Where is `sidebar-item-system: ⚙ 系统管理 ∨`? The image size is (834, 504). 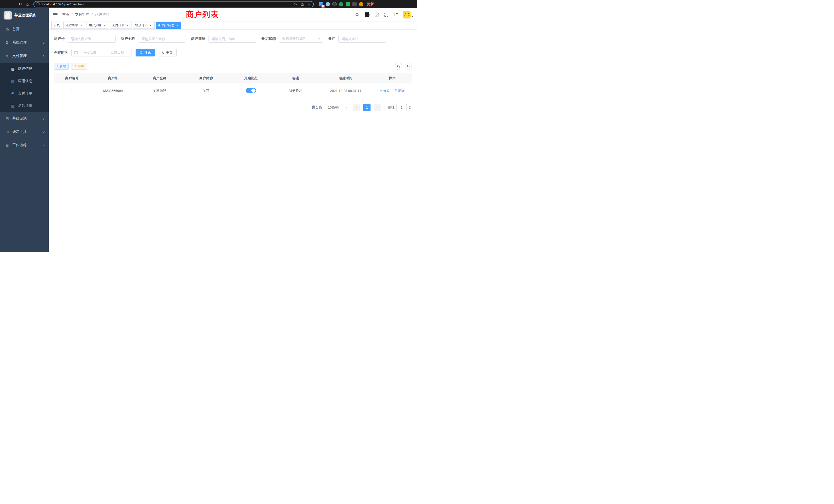 sidebar-item-system: ⚙ 系统管理 ∨ is located at coordinates (24, 43).